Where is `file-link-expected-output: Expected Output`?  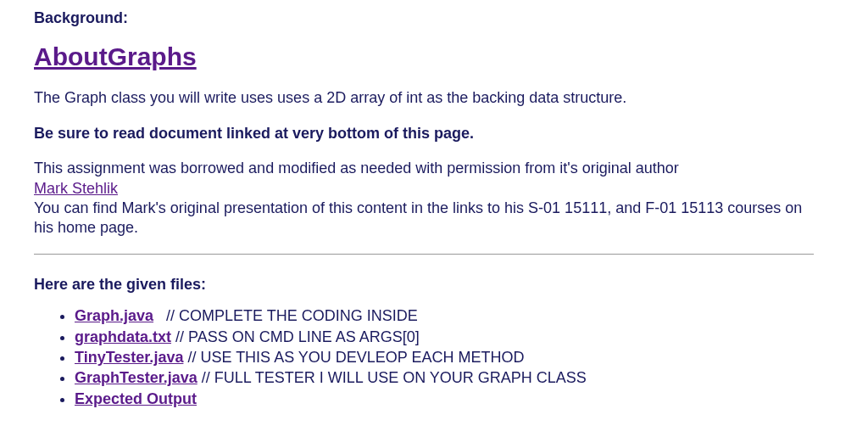
file-link-expected-output: Expected Output is located at coordinates (136, 399).